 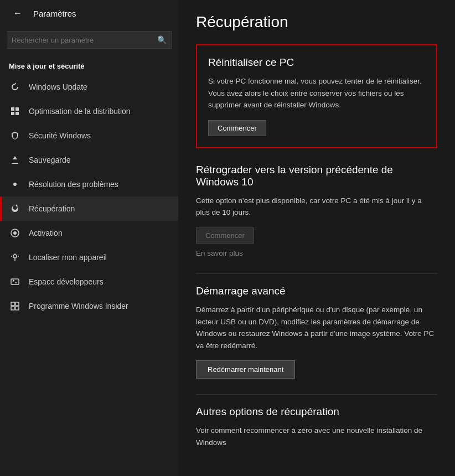 I want to click on section-desc-autres: Voir comment recommencer à zéro avec une…, so click(x=317, y=436).